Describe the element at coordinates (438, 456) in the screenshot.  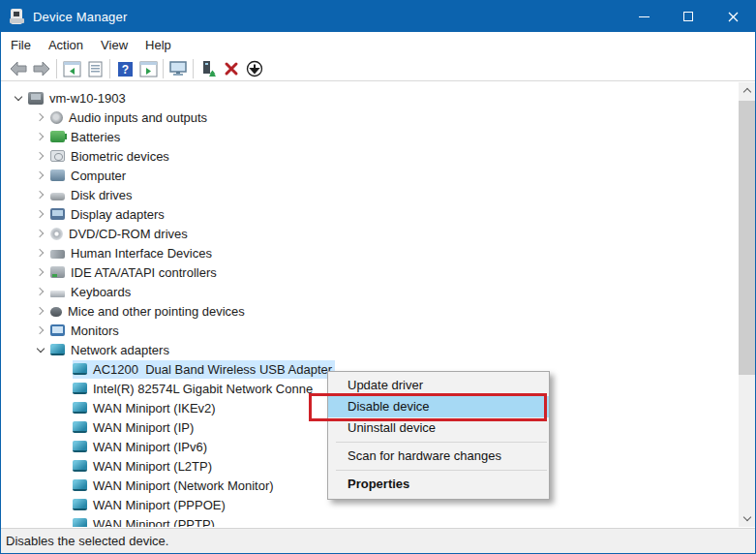
I see `context-menu-item-scan-hardware-changes: Scan for hardware changes` at that location.